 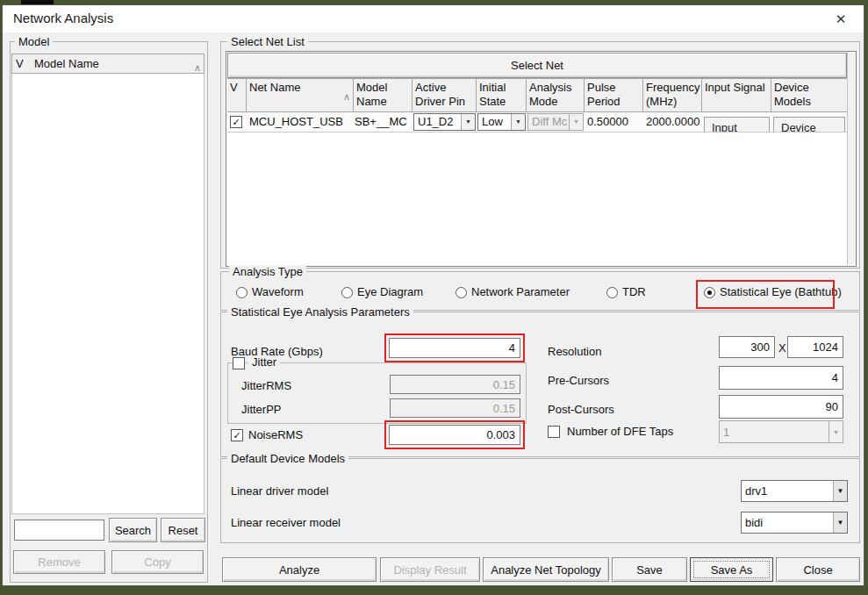 I want to click on col-header-model-name: Model Name, so click(x=383, y=95).